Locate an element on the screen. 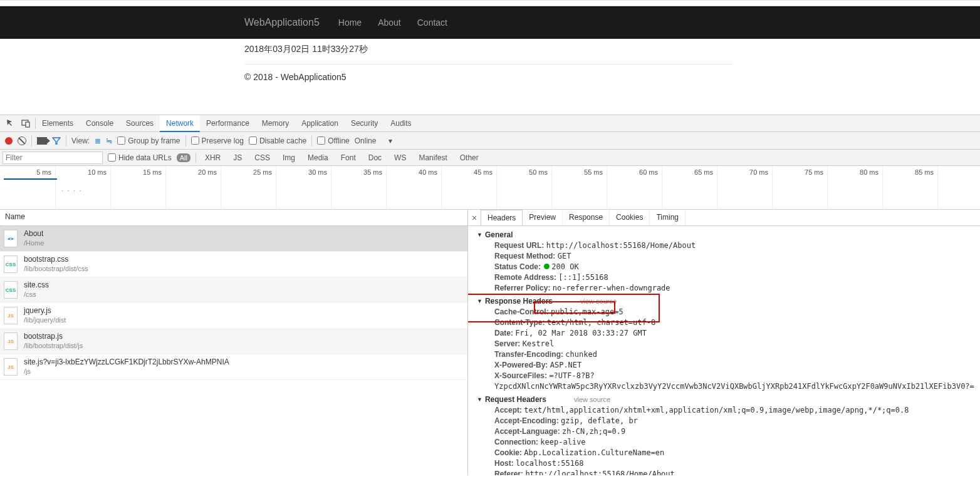 The height and width of the screenshot is (489, 980). network-timeline: 5 ms10 ms15 ms20 ms25 ms30 ms35 ms40 ms4… is located at coordinates (490, 188).